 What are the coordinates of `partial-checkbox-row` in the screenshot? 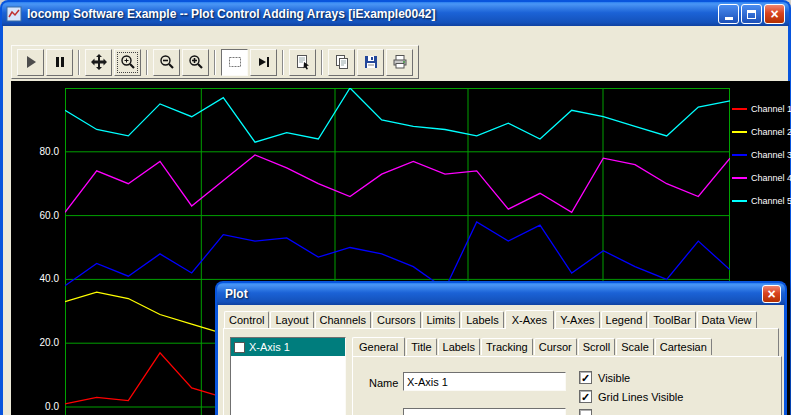 It's located at (631, 410).